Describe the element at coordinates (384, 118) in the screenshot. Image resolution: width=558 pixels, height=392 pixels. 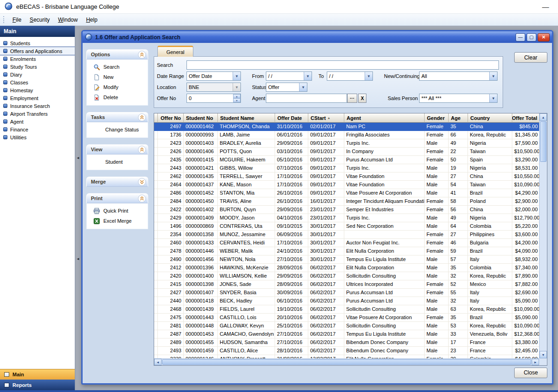
I see `column-header-agent: Agent` at that location.